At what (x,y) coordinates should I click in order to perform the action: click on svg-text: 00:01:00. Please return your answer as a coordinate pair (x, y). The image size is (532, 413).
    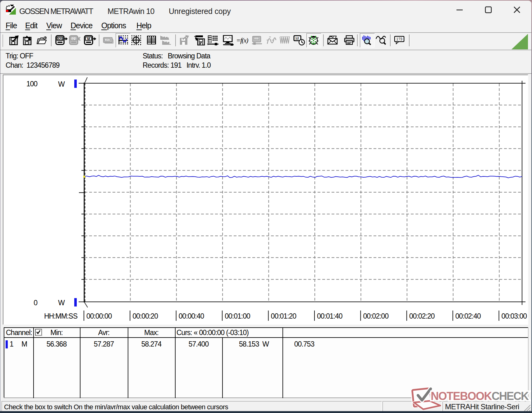
    Looking at the image, I should click on (237, 316).